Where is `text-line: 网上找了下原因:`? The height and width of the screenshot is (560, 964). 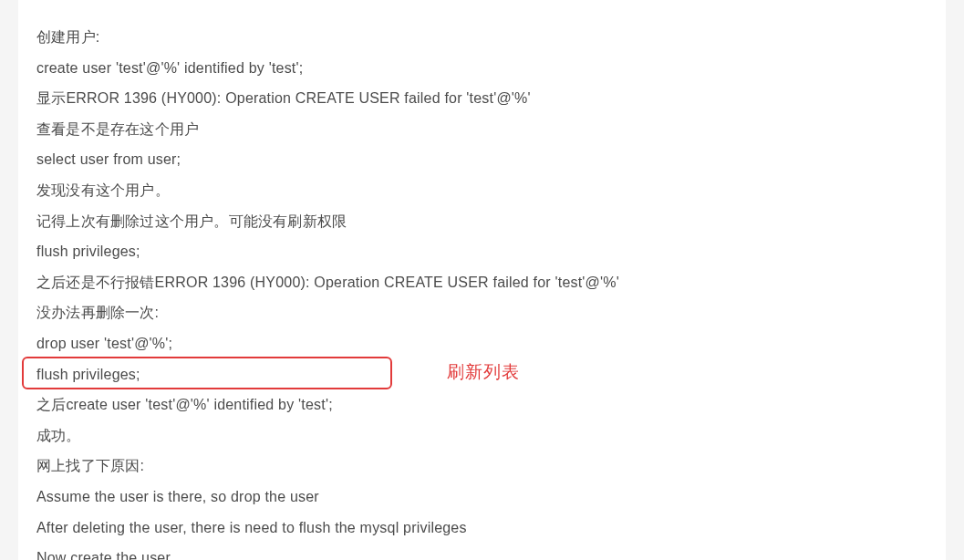
text-line: 网上找了下原因: is located at coordinates (482, 466).